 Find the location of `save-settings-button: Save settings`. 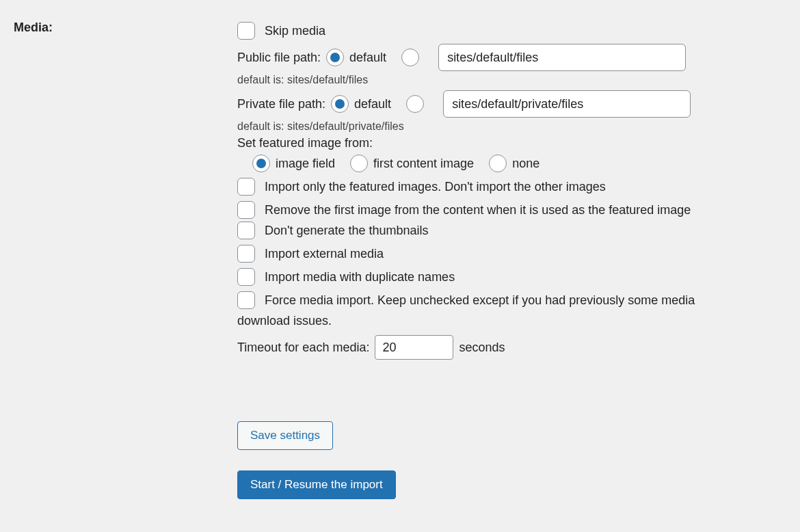

save-settings-button: Save settings is located at coordinates (285, 436).